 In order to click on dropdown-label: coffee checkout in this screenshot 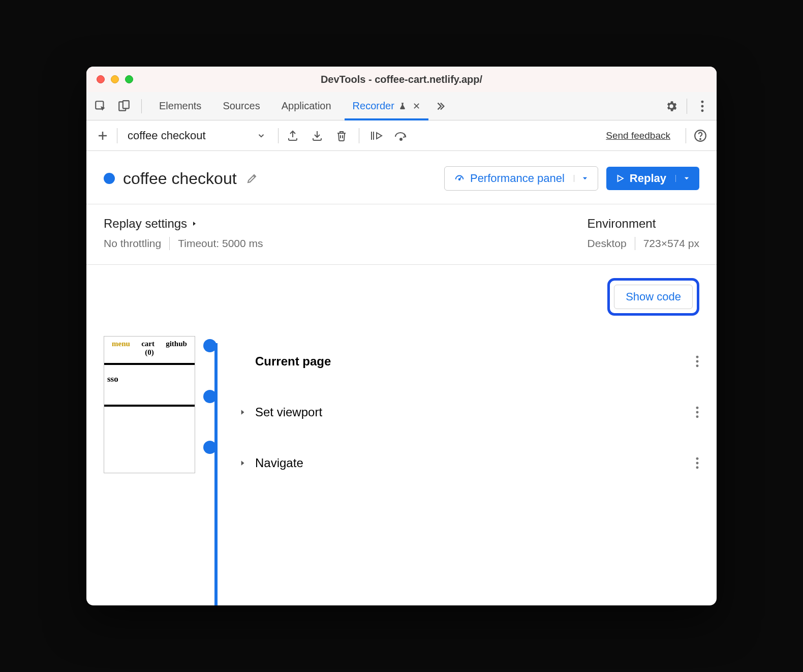, I will do `click(167, 136)`.